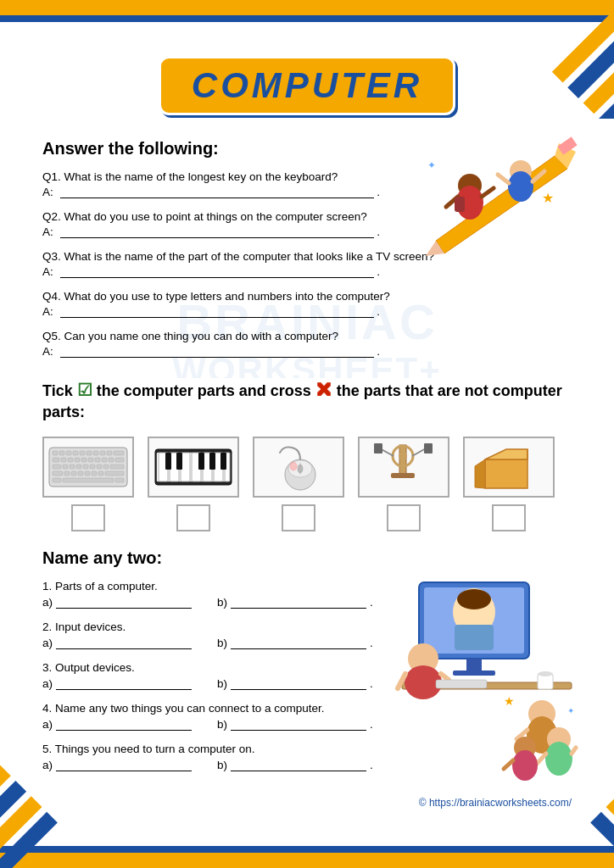 This screenshot has height=868, width=614. I want to click on name-answer-b-1: b) ., so click(295, 602).